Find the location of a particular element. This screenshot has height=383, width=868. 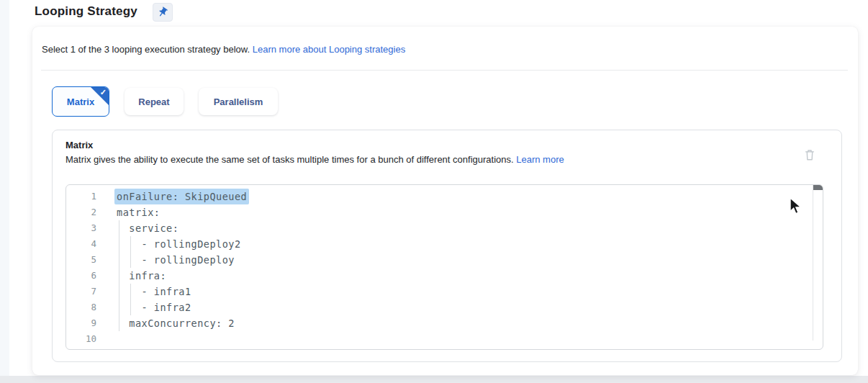

intro-text: Select 1 of the 3 looping execution stra… is located at coordinates (223, 49).